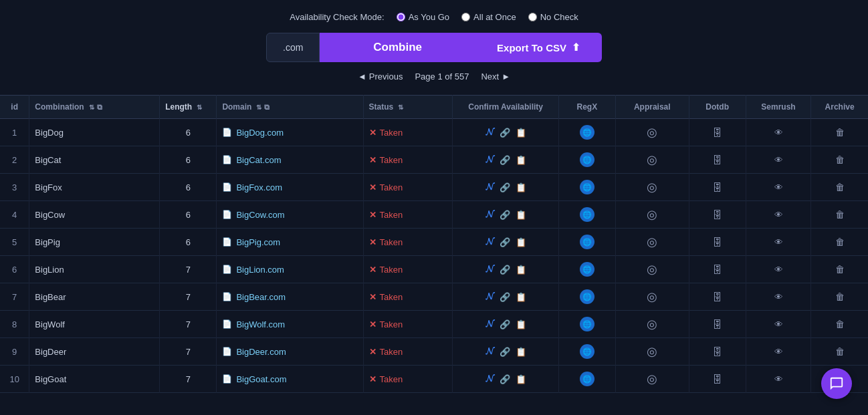 The height and width of the screenshot is (415, 868). I want to click on length-sort-icon: ⇅, so click(199, 107).